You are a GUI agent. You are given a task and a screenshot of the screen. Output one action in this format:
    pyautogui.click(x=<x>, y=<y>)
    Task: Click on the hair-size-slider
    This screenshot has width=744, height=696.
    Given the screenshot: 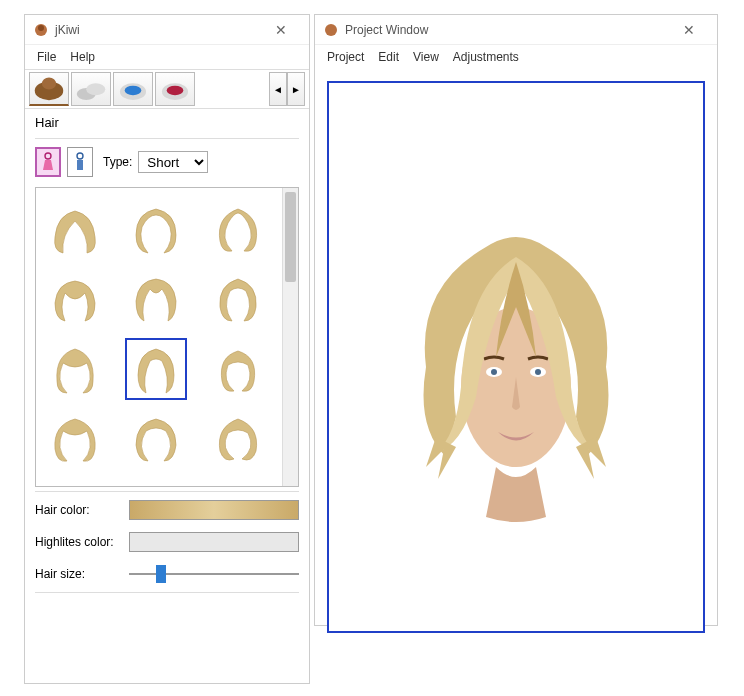 What is the action you would take?
    pyautogui.click(x=214, y=574)
    